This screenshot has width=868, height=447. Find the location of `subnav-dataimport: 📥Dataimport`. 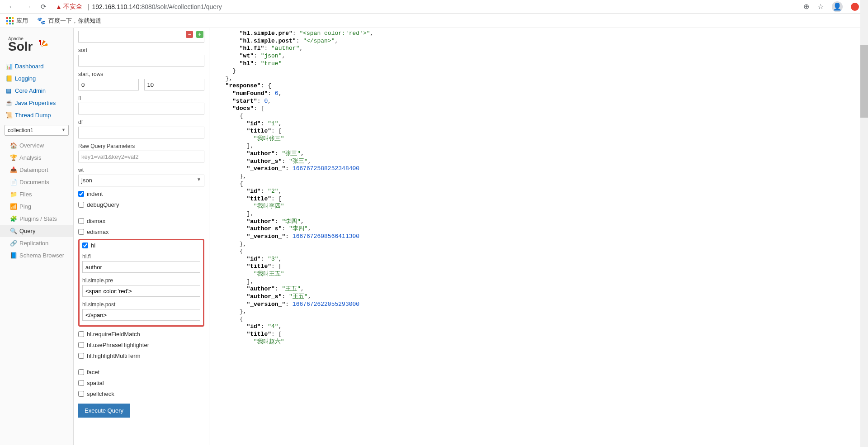

subnav-dataimport: 📥Dataimport is located at coordinates (37, 170).